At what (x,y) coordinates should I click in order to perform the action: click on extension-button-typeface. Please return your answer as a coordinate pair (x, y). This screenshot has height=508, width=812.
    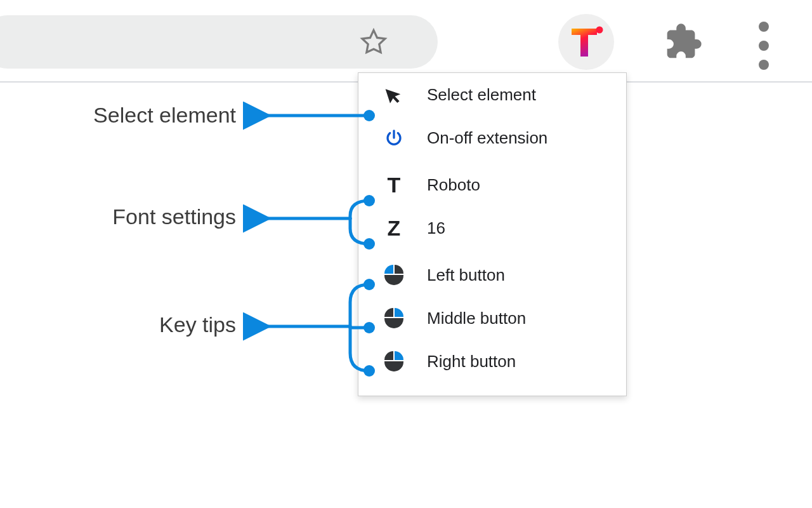
    Looking at the image, I should click on (586, 42).